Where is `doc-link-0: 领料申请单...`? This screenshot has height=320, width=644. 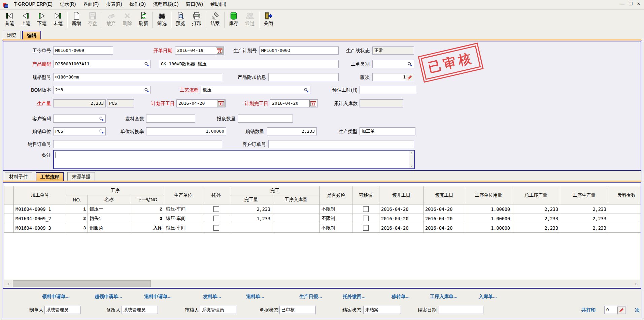
doc-link-0: 领料申请单... is located at coordinates (56, 297).